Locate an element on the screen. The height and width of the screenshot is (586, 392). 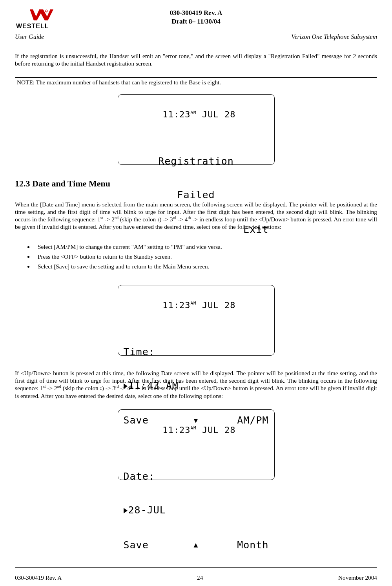
lcd1-ampm: AM is located at coordinates (193, 112).